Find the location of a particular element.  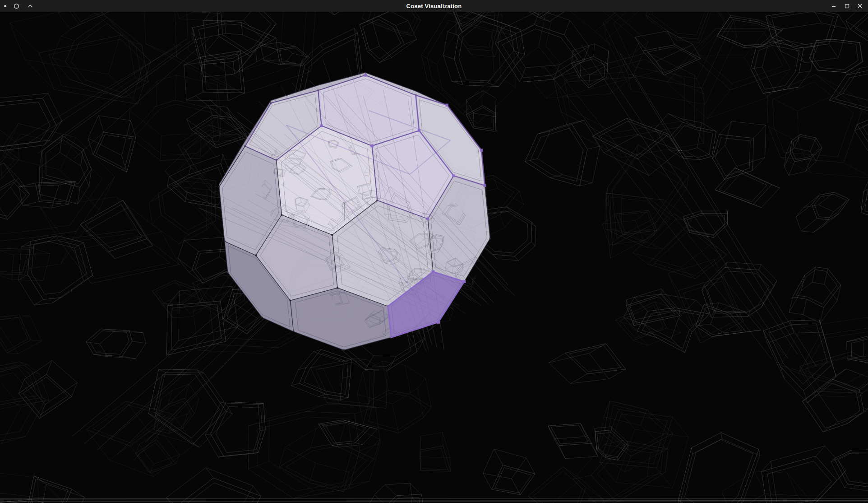

caret-up-icon is located at coordinates (30, 6).